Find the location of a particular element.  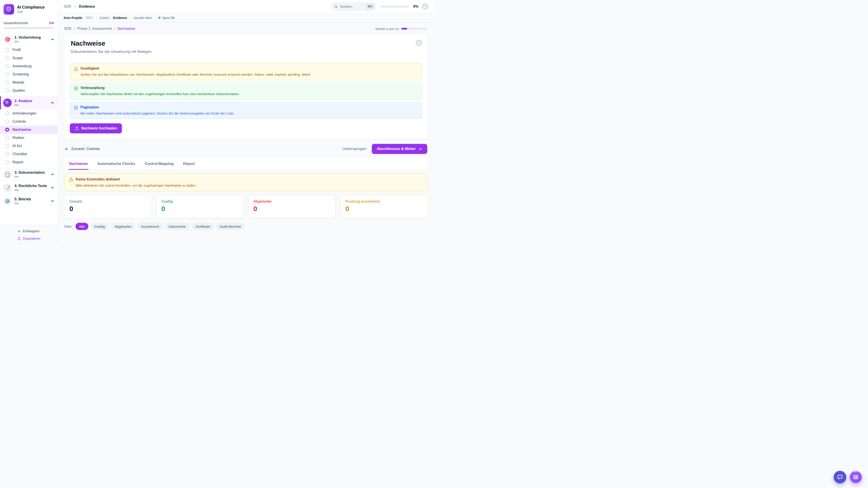

filter-chip-zertifikate: Zertifikate is located at coordinates (203, 226).